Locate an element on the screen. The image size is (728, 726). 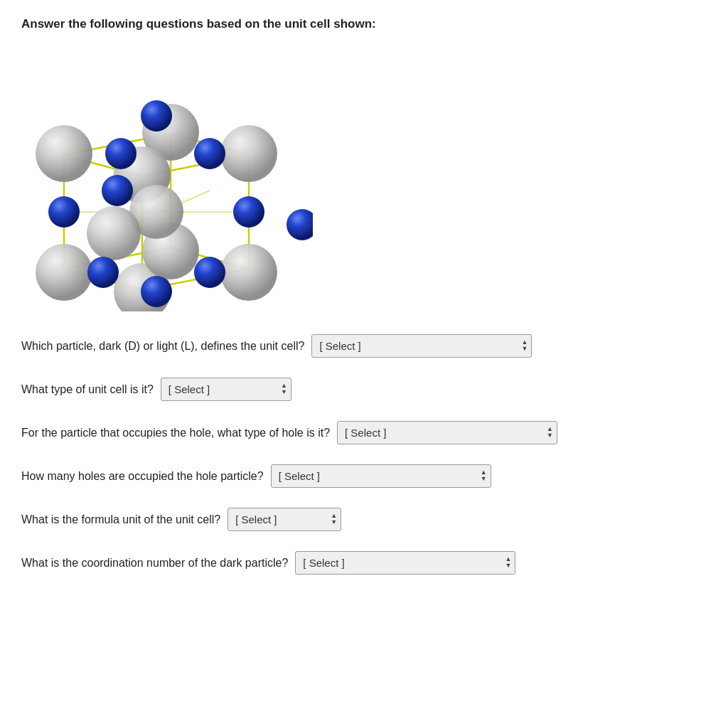
unit-cell-image is located at coordinates (167, 180).